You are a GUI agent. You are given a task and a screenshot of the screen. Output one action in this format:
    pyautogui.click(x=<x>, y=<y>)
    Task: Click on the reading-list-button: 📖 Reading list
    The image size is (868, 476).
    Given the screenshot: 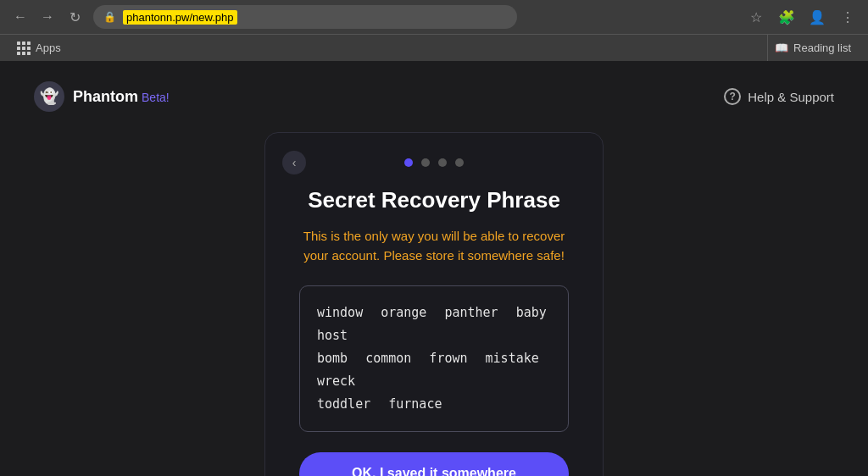 What is the action you would take?
    pyautogui.click(x=812, y=47)
    